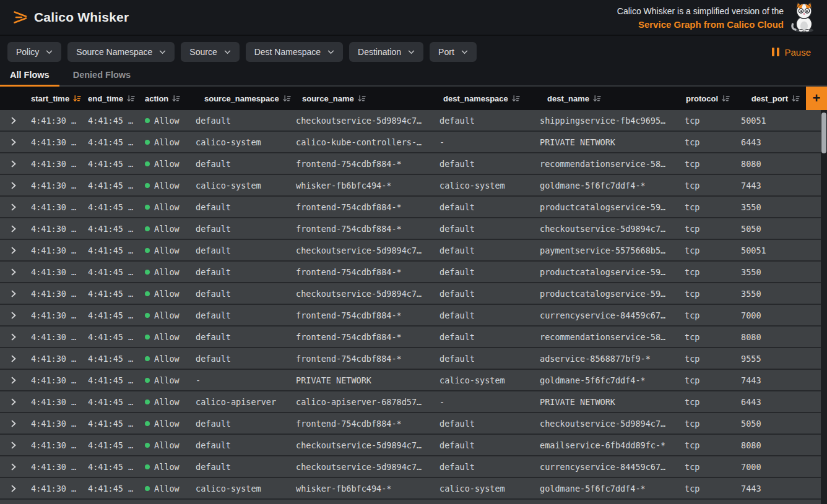 Image resolution: width=827 pixels, height=504 pixels. What do you see at coordinates (707, 99) in the screenshot?
I see `column-header-protocol: protocol` at bounding box center [707, 99].